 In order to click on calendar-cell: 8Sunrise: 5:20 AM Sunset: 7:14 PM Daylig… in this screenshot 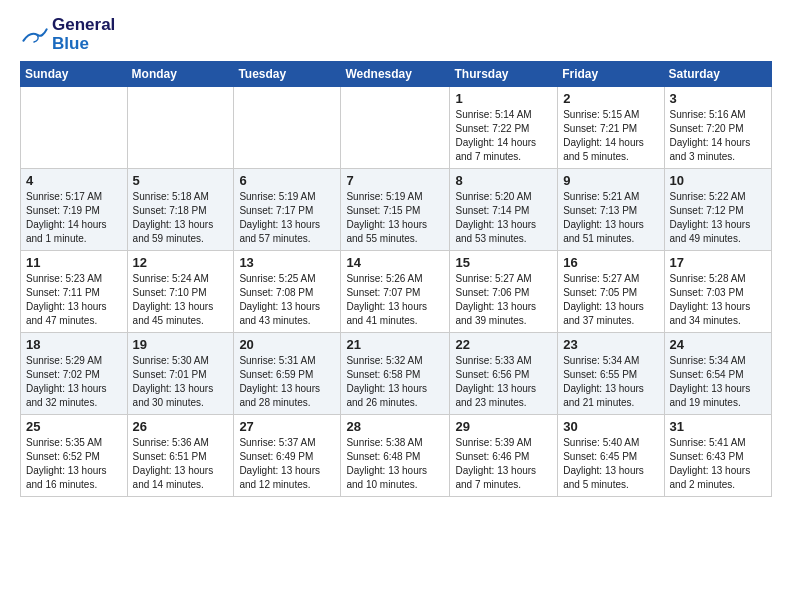, I will do `click(504, 210)`.